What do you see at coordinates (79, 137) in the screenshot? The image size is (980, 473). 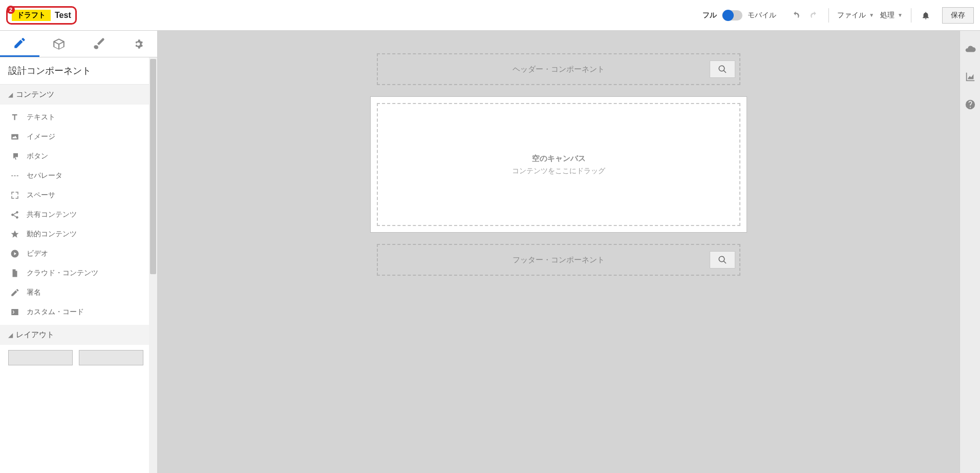 I see `component-image: イメージ` at bounding box center [79, 137].